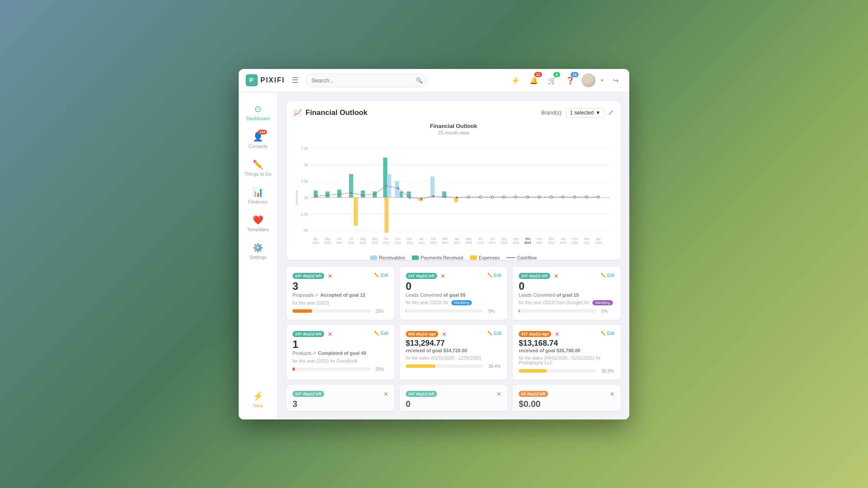 The height and width of the screenshot is (488, 868). What do you see at coordinates (535, 334) in the screenshot?
I see `card-received2-days-badge: 817 day(s) ago` at bounding box center [535, 334].